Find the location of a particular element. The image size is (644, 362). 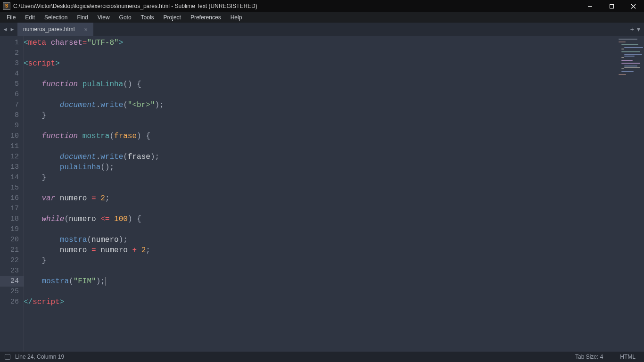

titlebar: S C:\Users\Victor\Desktop\logica\exercic… is located at coordinates (322, 6).